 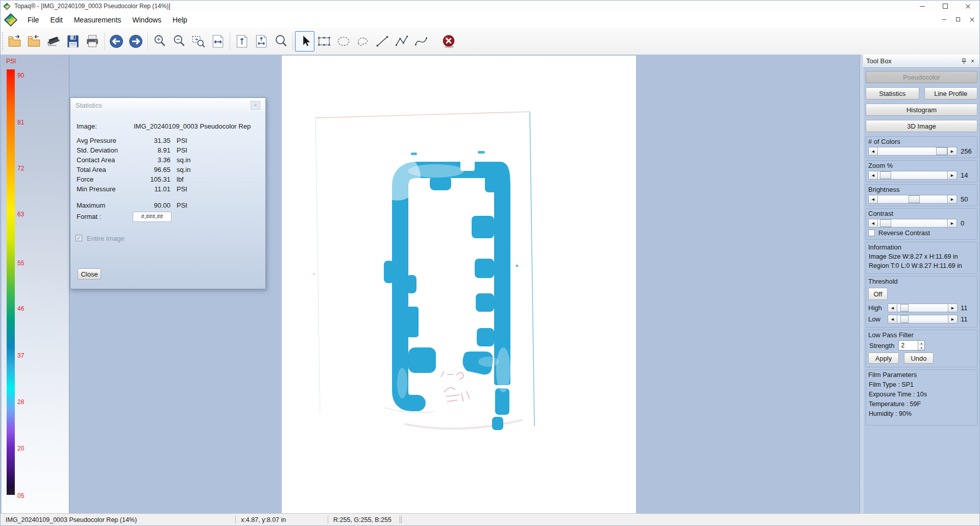 What do you see at coordinates (168, 105) in the screenshot?
I see `statistics-dialog-titlebar: Statistics ×` at bounding box center [168, 105].